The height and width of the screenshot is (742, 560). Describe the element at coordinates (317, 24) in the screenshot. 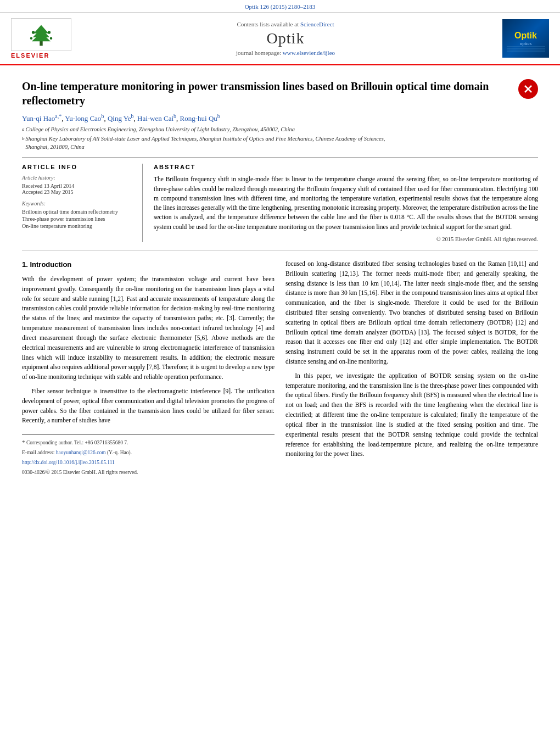

I see `sciencedirect-link: ScienceDirect` at that location.